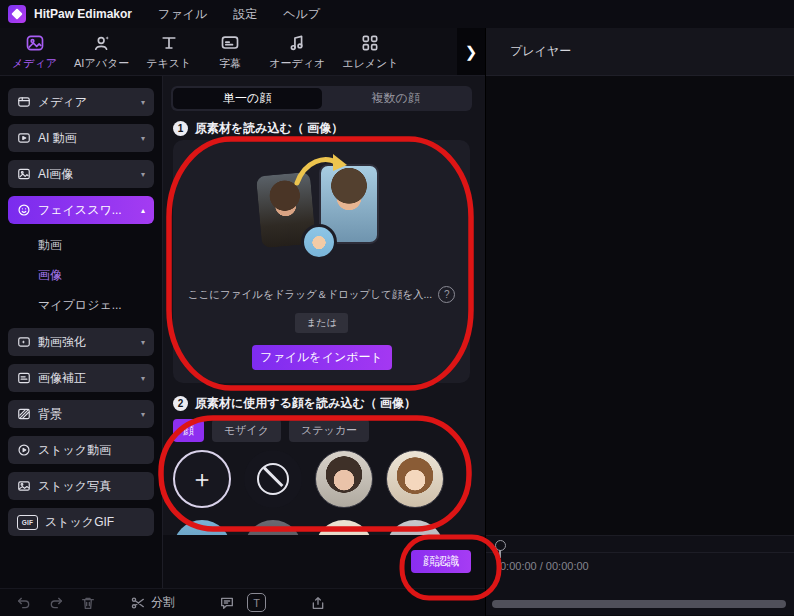 Image resolution: width=794 pixels, height=616 pixels. What do you see at coordinates (88, 603) in the screenshot?
I see `delete-button` at bounding box center [88, 603].